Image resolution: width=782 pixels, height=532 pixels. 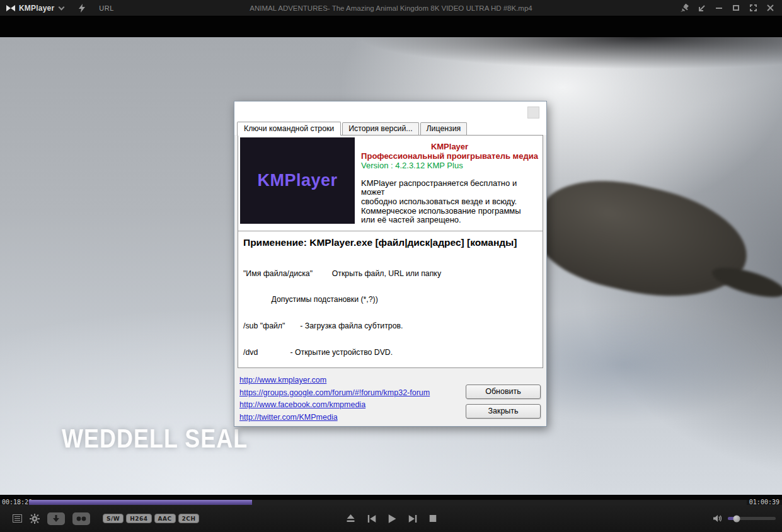 What do you see at coordinates (764, 502) in the screenshot?
I see `total-time: 01:00:39` at bounding box center [764, 502].